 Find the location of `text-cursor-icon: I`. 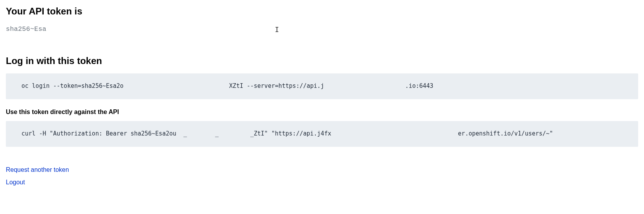

text-cursor-icon: I is located at coordinates (277, 30).